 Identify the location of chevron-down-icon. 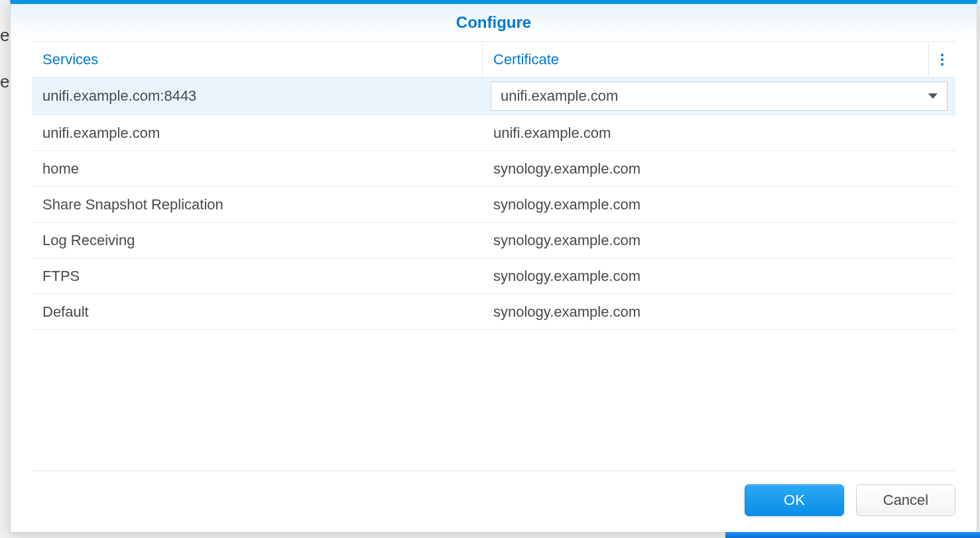
(933, 96).